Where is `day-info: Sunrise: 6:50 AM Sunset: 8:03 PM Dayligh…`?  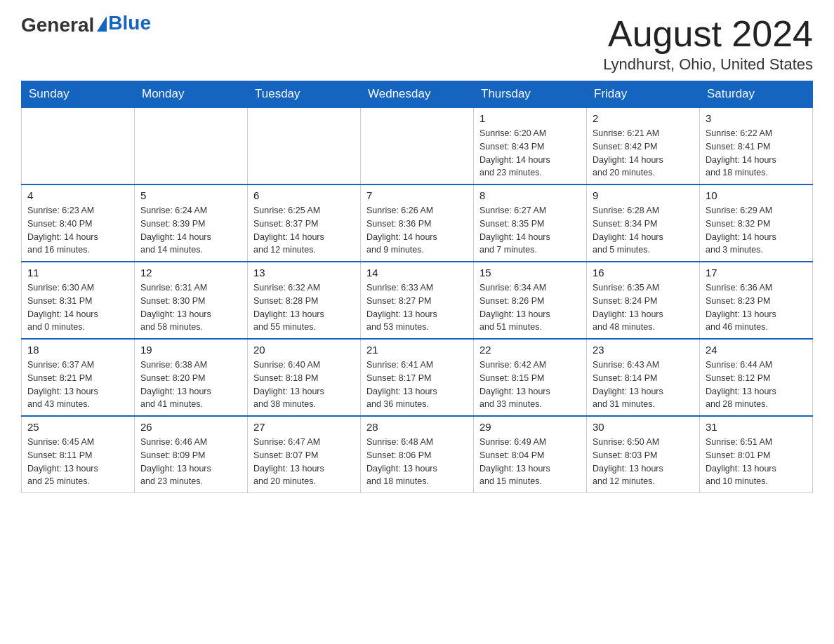
day-info: Sunrise: 6:50 AM Sunset: 8:03 PM Dayligh… is located at coordinates (643, 462).